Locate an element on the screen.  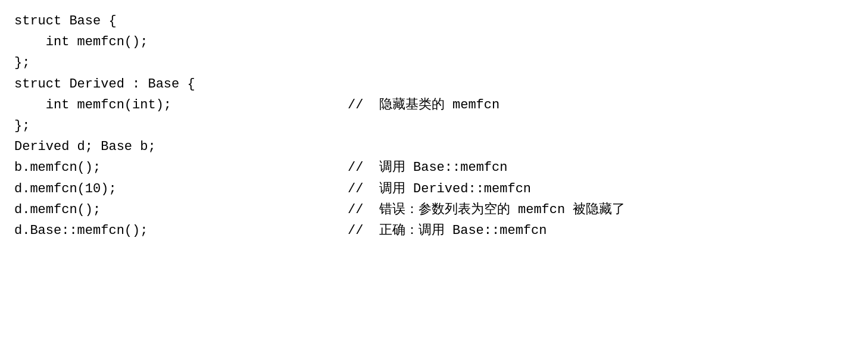
code-text: struct Base { is located at coordinates (169, 21).